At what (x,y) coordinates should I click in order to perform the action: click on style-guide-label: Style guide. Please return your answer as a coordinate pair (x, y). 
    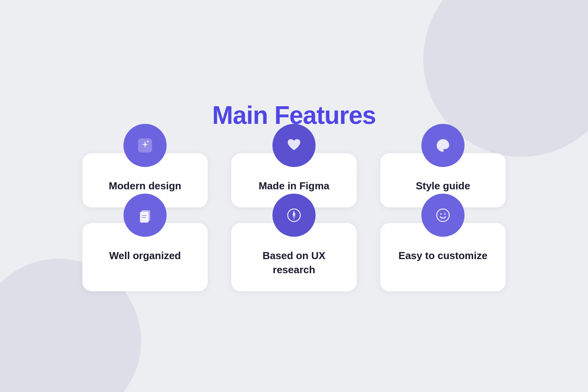
    Looking at the image, I should click on (443, 186).